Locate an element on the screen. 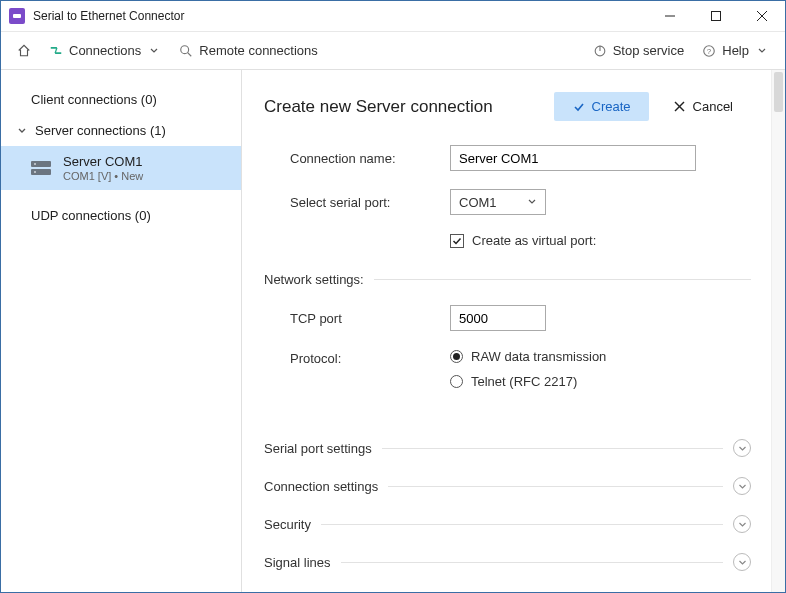 The image size is (786, 593). maximize-button is located at coordinates (716, 16).